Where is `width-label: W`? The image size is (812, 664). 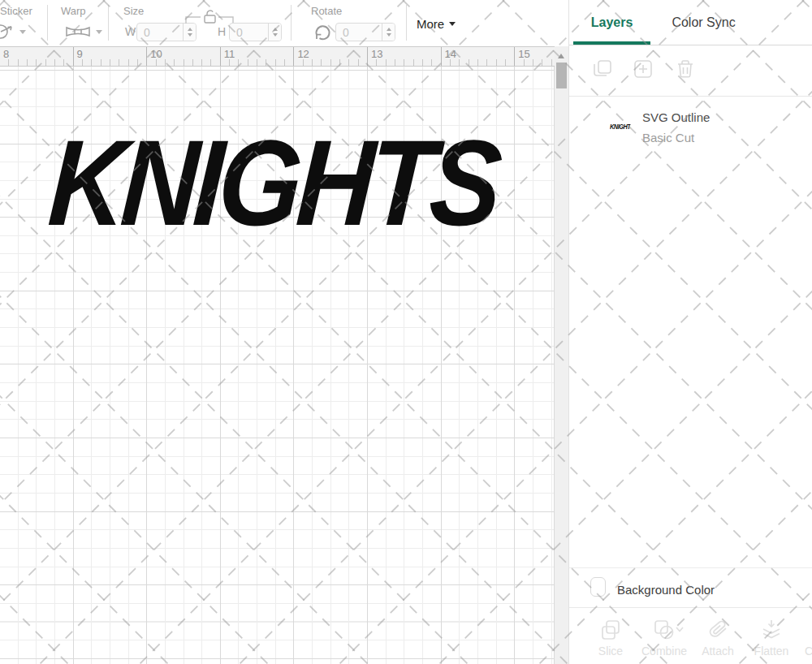
width-label: W is located at coordinates (130, 32).